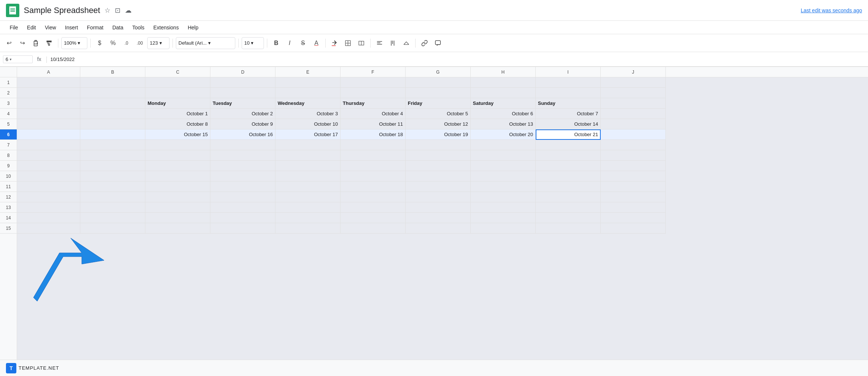 The image size is (868, 376). Describe the element at coordinates (243, 155) in the screenshot. I see `cell-d8` at that location.